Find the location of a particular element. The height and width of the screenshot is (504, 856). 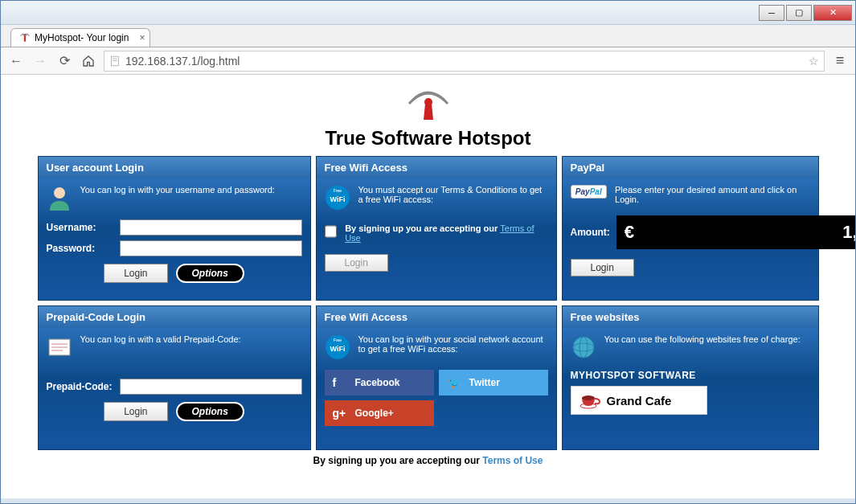

amount-label: Amount: is located at coordinates (590, 232).